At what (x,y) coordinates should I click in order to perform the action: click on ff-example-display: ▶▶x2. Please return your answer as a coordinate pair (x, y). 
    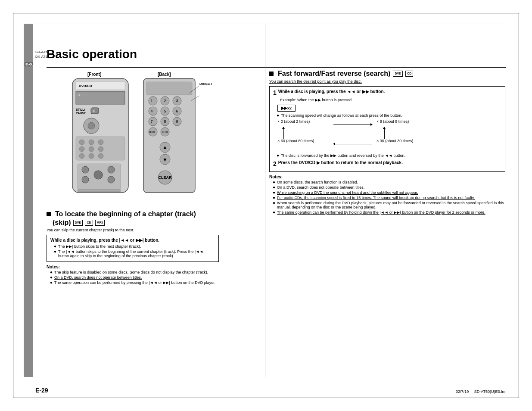
    Looking at the image, I should click on (286, 108).